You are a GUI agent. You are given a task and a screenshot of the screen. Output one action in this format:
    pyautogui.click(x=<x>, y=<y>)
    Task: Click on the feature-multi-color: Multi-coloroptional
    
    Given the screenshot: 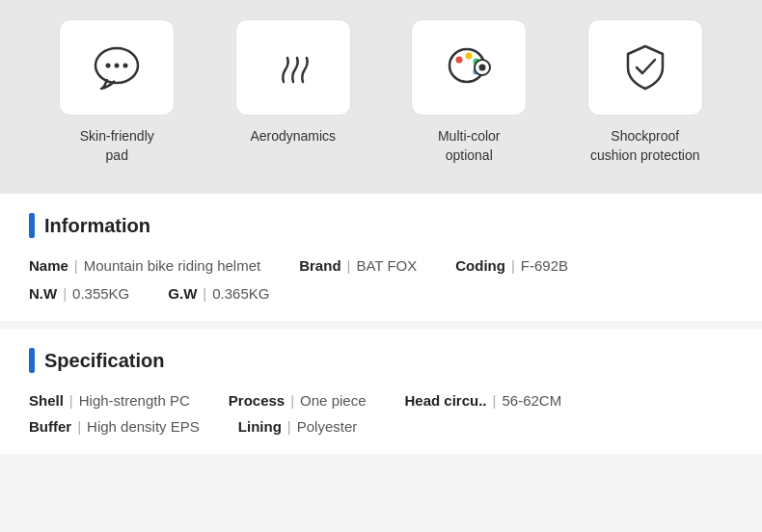 What is the action you would take?
    pyautogui.click(x=469, y=93)
    